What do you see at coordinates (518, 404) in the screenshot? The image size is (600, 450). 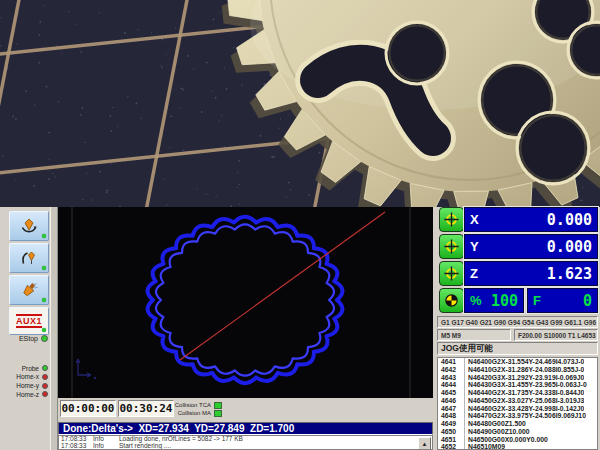 I see `gcode-list: 4641N46400G2X-31.554Y-24.469I4.073J-0464…` at bounding box center [518, 404].